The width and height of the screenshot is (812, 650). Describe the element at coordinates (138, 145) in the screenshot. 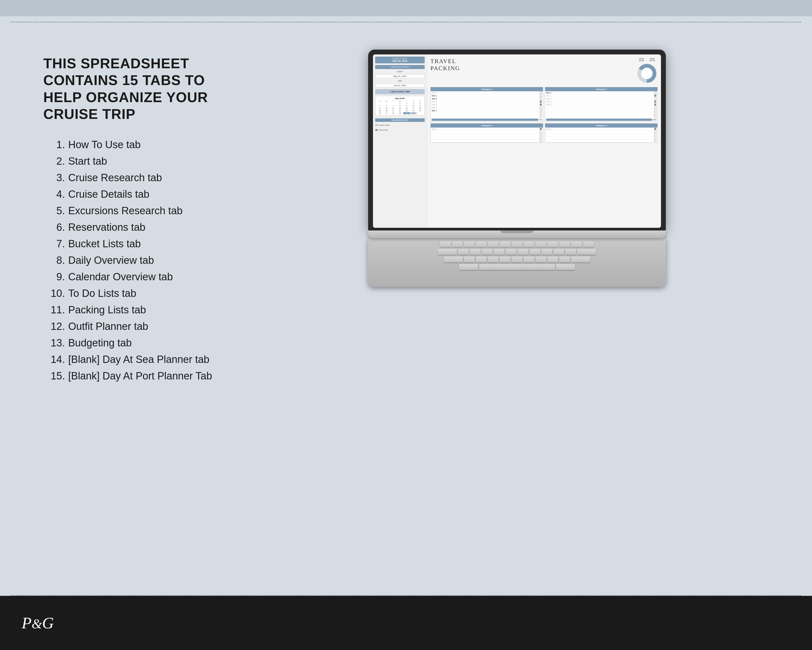

I see `list-item: 1. How To Use tab` at that location.